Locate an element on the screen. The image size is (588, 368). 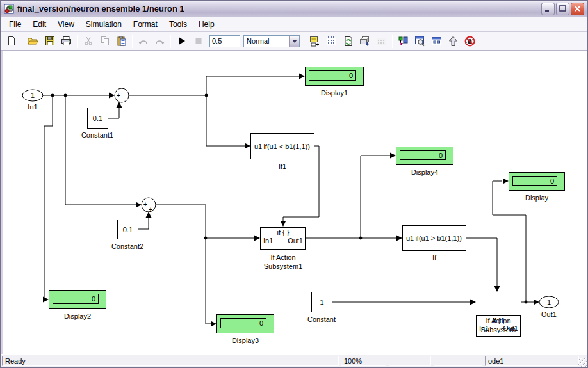
menu-tools: Tools is located at coordinates (178, 24).